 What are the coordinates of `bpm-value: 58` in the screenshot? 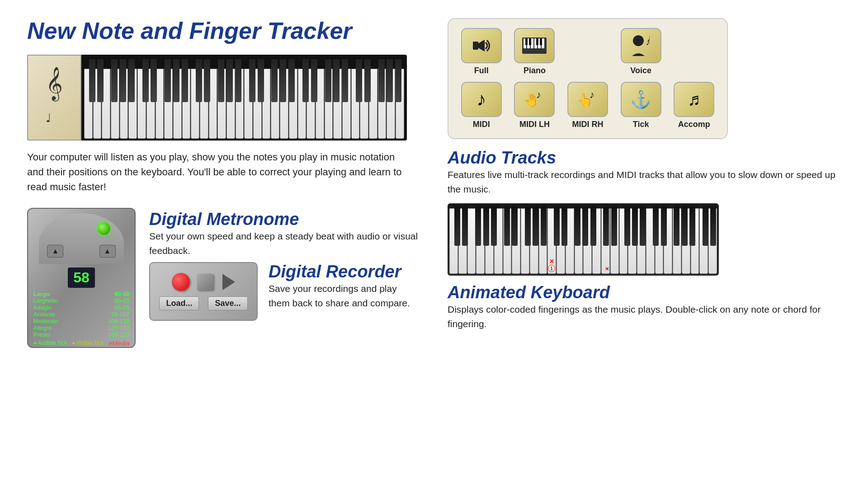 It's located at (81, 277).